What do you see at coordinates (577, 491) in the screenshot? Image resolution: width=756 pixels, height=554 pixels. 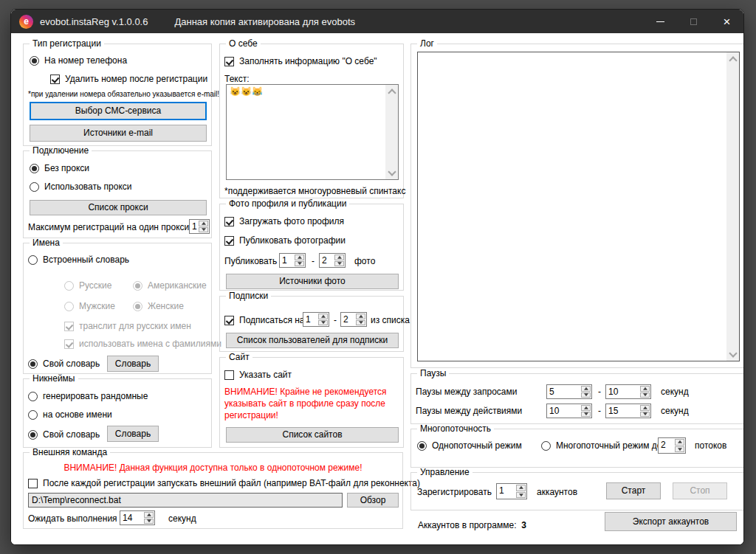 I see `control-group: Управление Зарегистрировать 1 аккаунтов …` at bounding box center [577, 491].